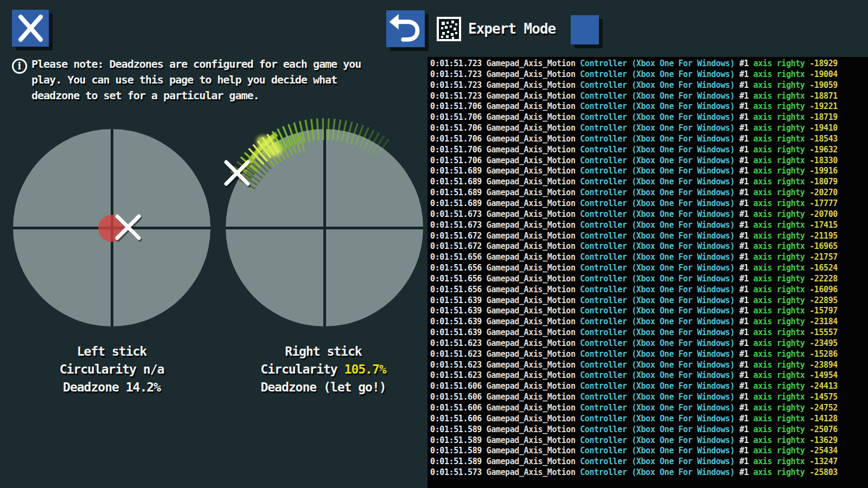 Image resolution: width=868 pixels, height=488 pixels. I want to click on undo-button, so click(406, 29).